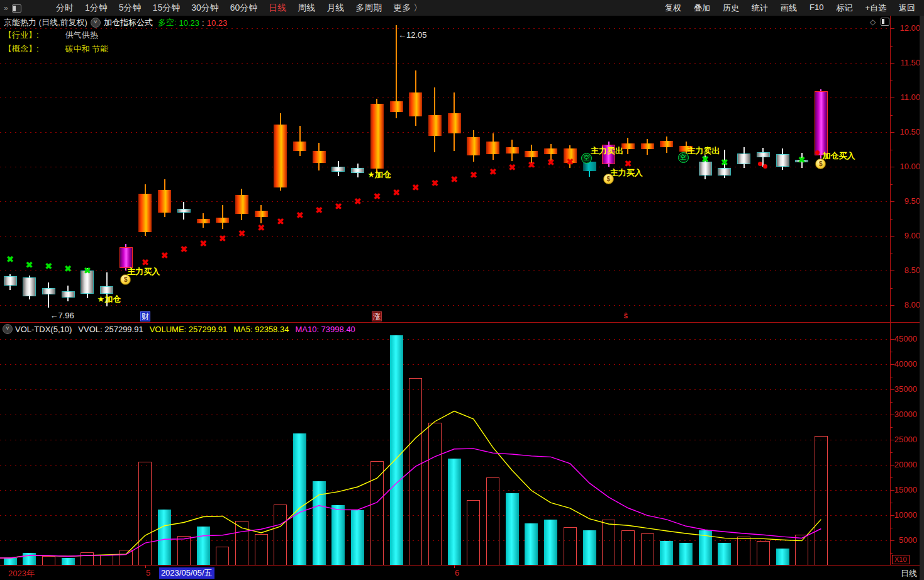  I want to click on ma10-value: MA10: 73998.40, so click(325, 330).